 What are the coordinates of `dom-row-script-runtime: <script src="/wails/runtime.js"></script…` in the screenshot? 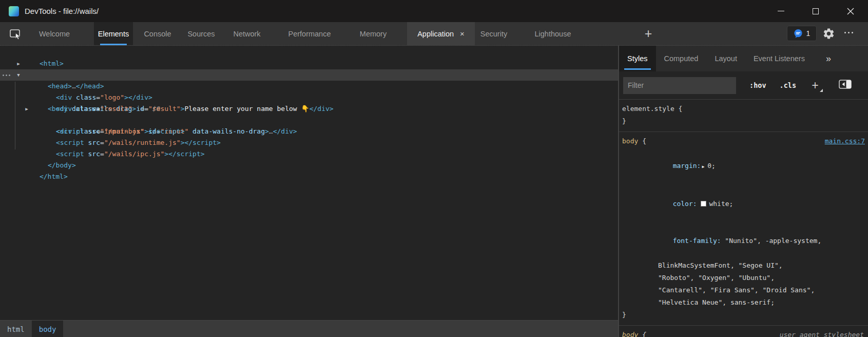 It's located at (309, 132).